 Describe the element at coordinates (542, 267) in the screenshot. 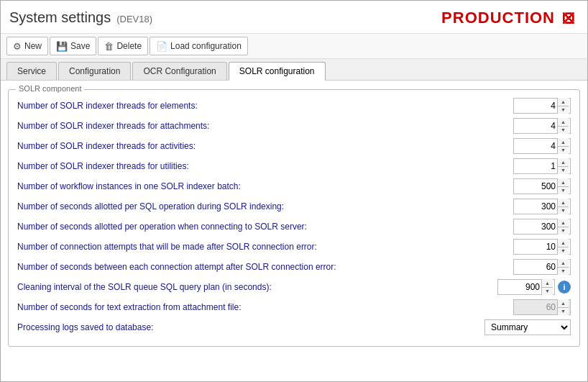

I see `spin-input-8: ▲▼` at that location.